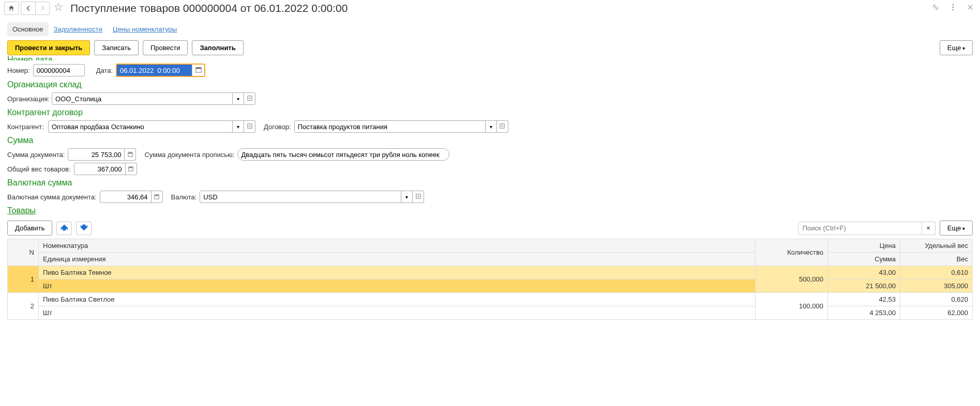 The image size is (980, 406). What do you see at coordinates (860, 228) in the screenshot?
I see `table-search-input` at bounding box center [860, 228].